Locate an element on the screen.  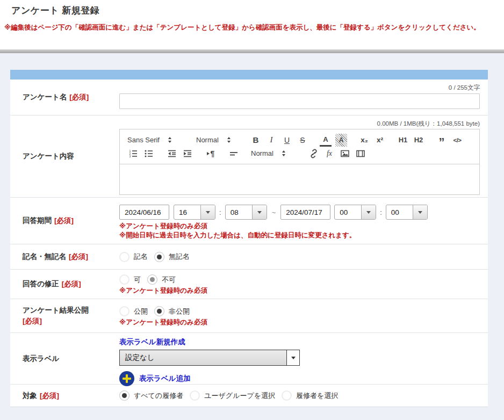
modification-options: 可 不可 is located at coordinates (300, 279).